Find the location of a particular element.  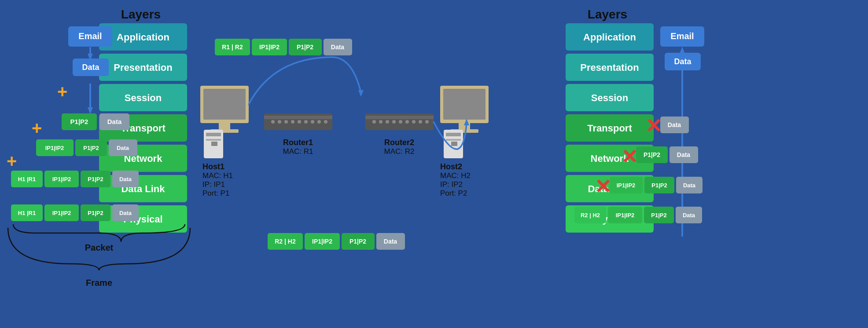

network-ip1ip2: IP1|IP2 is located at coordinates (55, 148).